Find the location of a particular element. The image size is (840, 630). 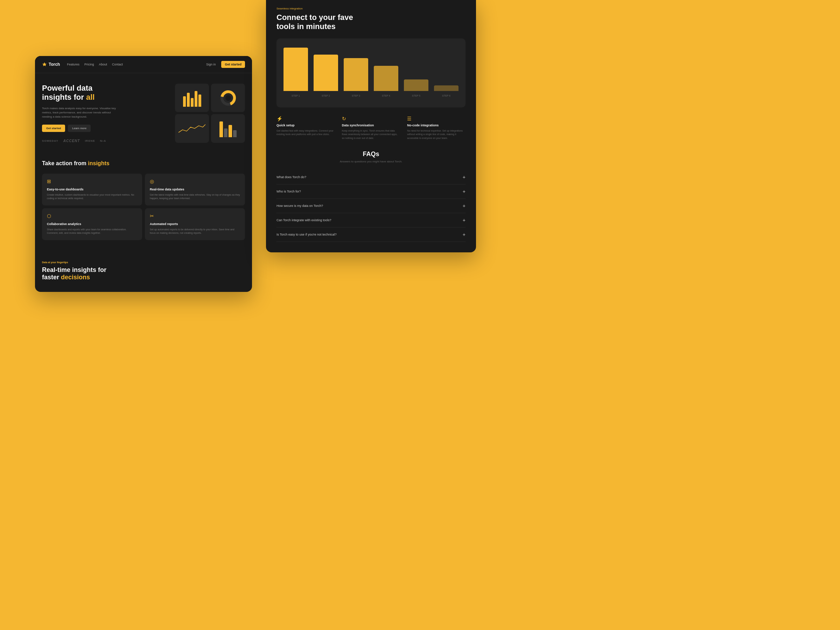

nav-logo: Torch is located at coordinates (51, 65).